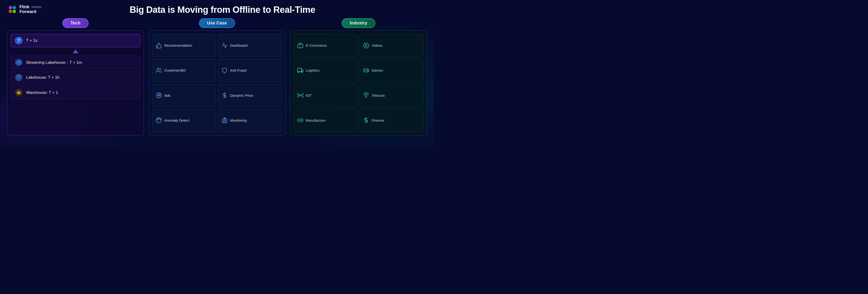  I want to click on industry-item-finance: Finance, so click(392, 120).